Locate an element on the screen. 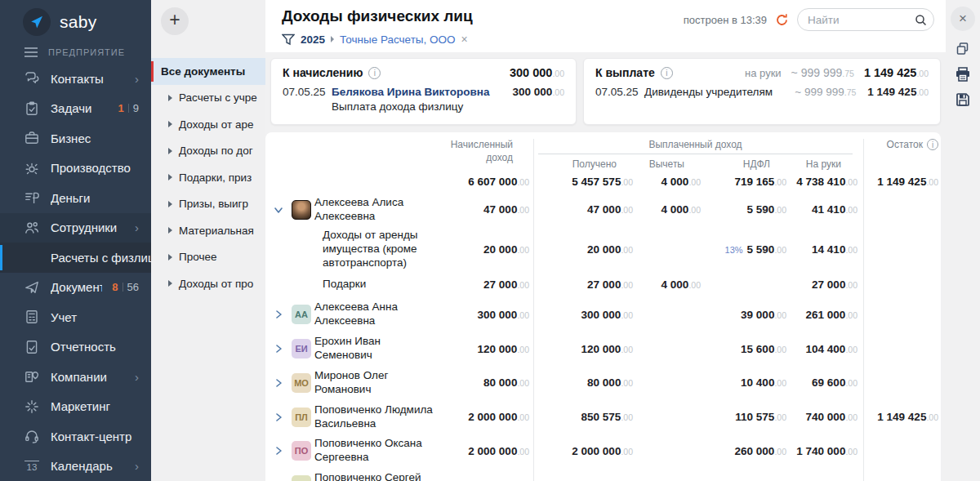  sidebar-item-calendar: 13Календарь› is located at coordinates (75, 466).